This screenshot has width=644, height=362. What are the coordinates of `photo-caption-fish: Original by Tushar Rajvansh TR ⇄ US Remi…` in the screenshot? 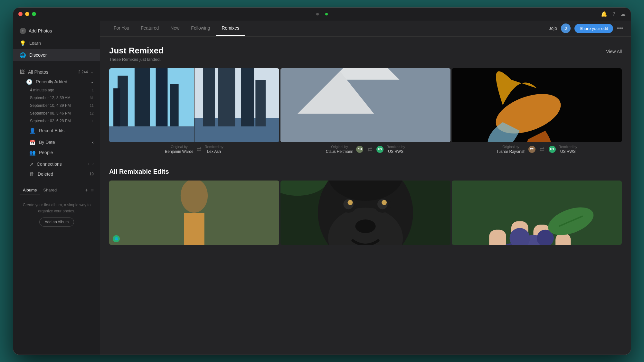 It's located at (537, 149).